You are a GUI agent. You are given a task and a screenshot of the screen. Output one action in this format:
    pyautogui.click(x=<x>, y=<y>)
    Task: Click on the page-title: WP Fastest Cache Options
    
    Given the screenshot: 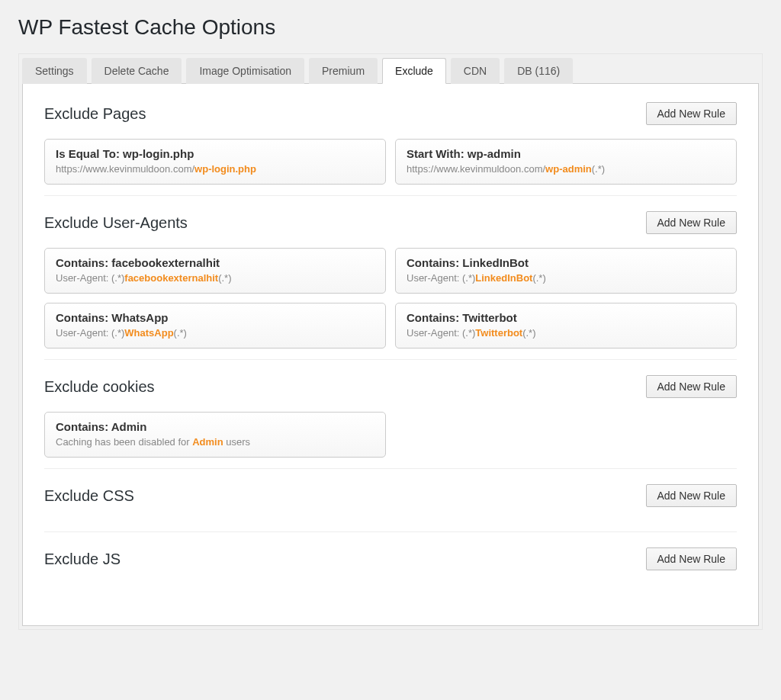 What is the action you would take?
    pyautogui.click(x=390, y=27)
    